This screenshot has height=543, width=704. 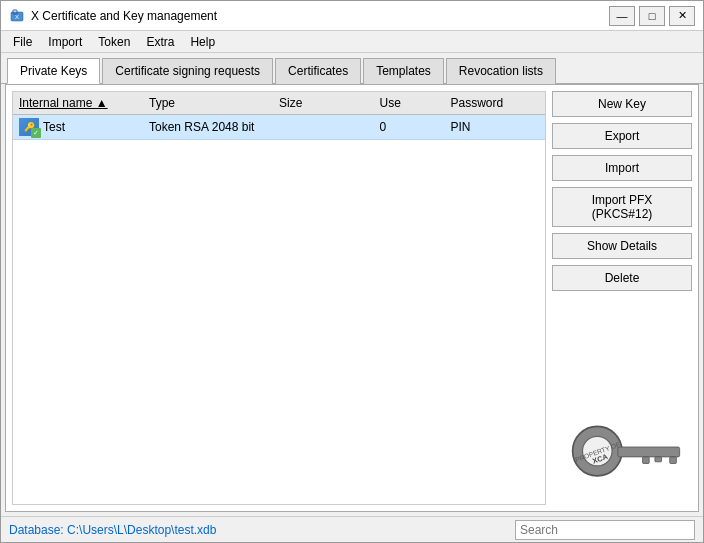 What do you see at coordinates (188, 71) in the screenshot?
I see `tab-csr: Certificate signing requests` at bounding box center [188, 71].